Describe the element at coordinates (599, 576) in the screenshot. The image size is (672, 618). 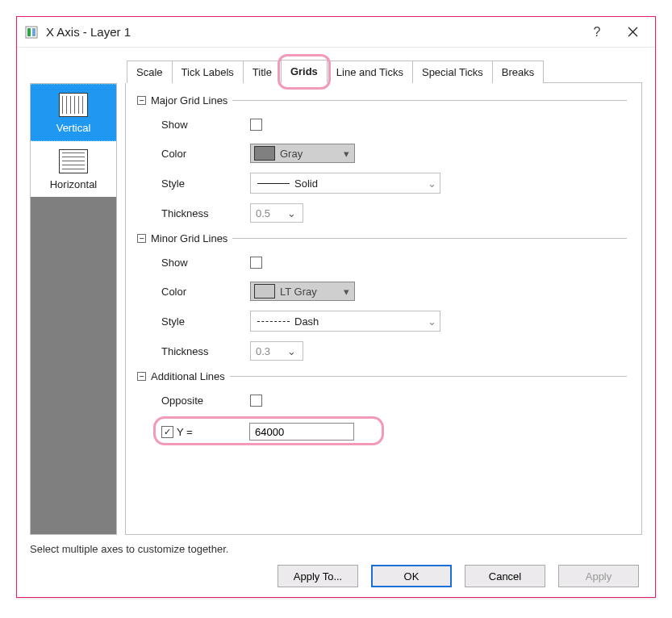
I see `apply-button: Apply` at that location.